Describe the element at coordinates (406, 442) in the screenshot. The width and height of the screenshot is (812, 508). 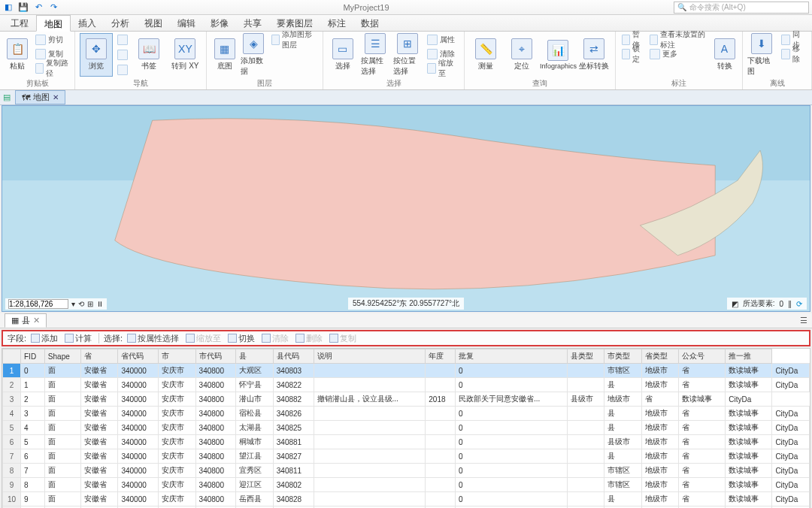
I see `table-row: 65面安徽省340000安庆市340800桐城市3408810县级市地级市省数读…` at that location.